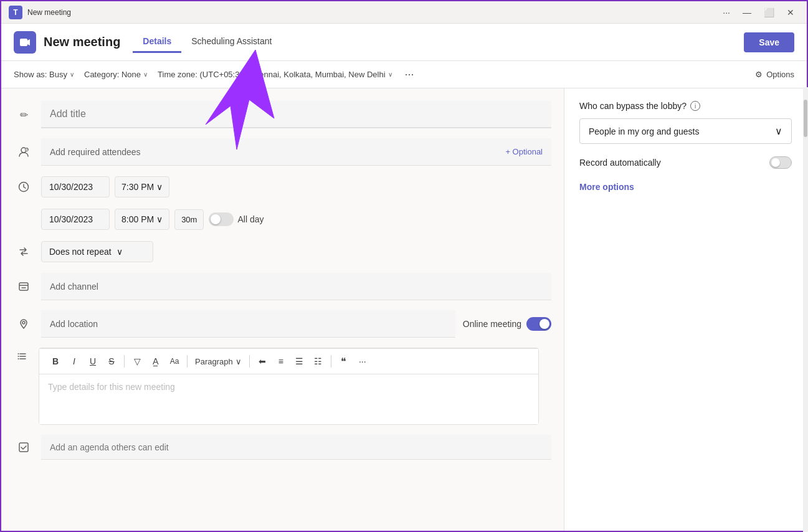  Describe the element at coordinates (112, 387) in the screenshot. I see `editor-placeholder: Type details for this new meeting` at that location.